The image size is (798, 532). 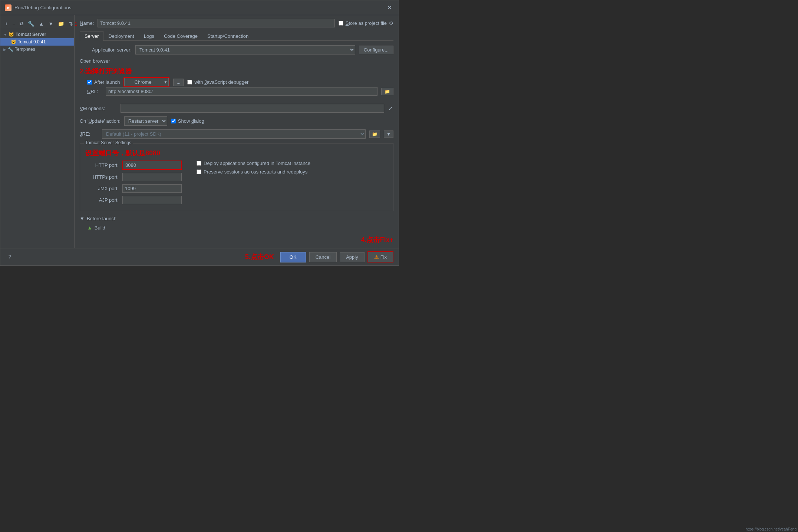 What do you see at coordinates (237, 61) in the screenshot?
I see `open-browser-title: Open browser` at bounding box center [237, 61].